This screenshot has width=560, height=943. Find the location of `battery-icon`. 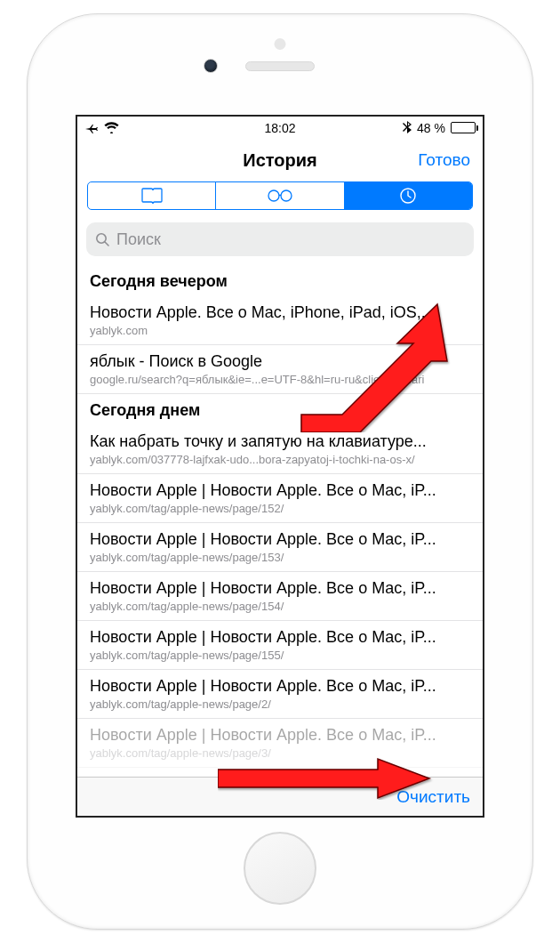

battery-icon is located at coordinates (463, 128).